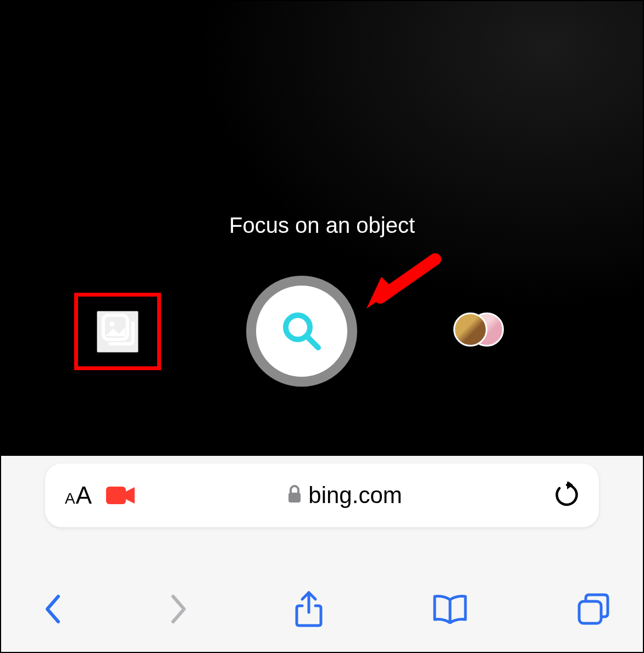 The image size is (644, 653). What do you see at coordinates (118, 332) in the screenshot?
I see `gallery-icon` at bounding box center [118, 332].